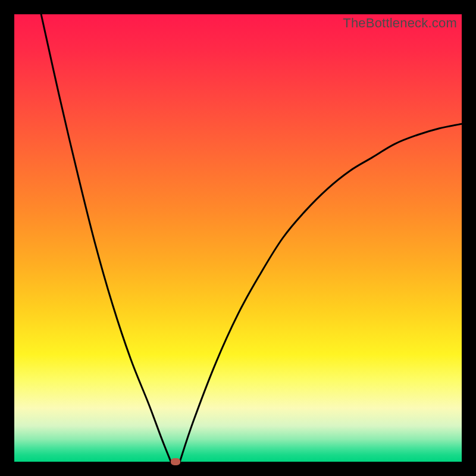 The height and width of the screenshot is (476, 476). What do you see at coordinates (176, 462) in the screenshot?
I see `bottleneck-marker` at bounding box center [176, 462].